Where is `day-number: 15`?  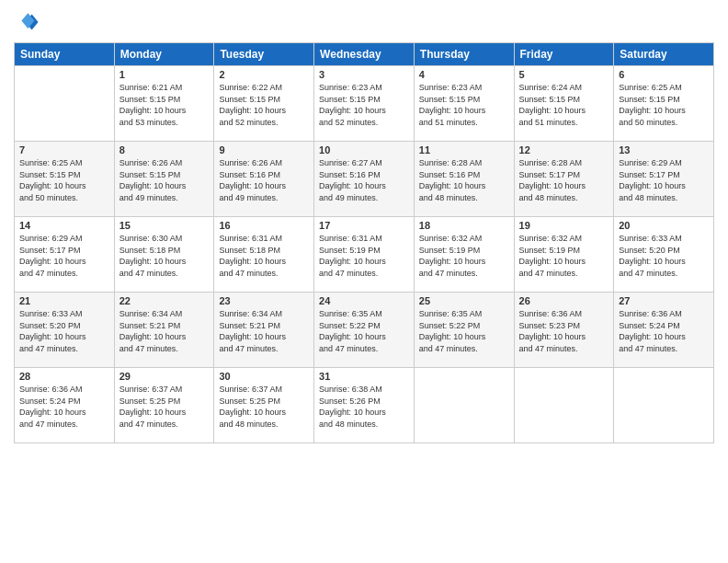 day-number: 15 is located at coordinates (165, 225).